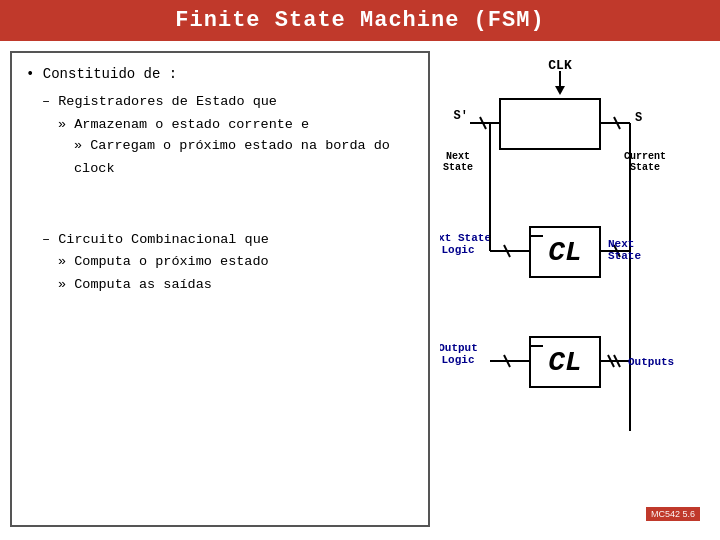 Image resolution: width=720 pixels, height=540 pixels. I want to click on level1-registradores: – Registradores de Estado que, so click(228, 102).